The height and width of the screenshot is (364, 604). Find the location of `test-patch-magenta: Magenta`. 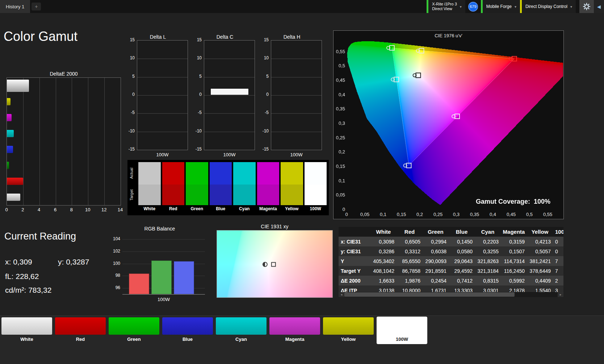

test-patch-magenta: Magenta is located at coordinates (295, 330).